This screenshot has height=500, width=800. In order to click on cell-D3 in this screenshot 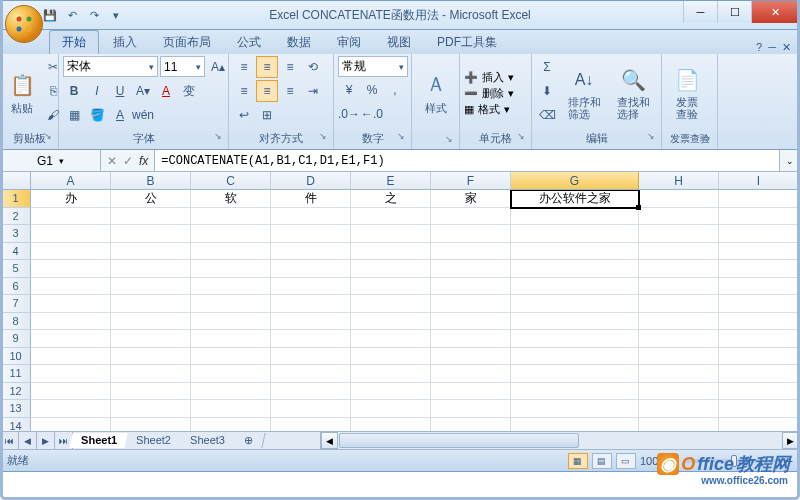, I will do `click(311, 234)`.